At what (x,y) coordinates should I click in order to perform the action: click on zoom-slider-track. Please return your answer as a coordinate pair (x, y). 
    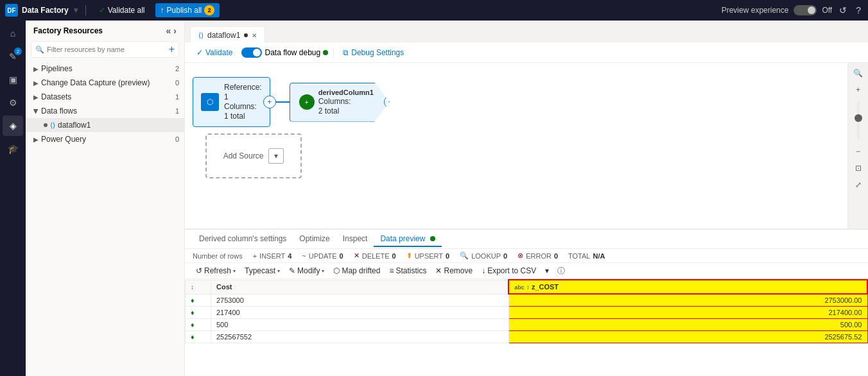
    Looking at the image, I should click on (858, 121).